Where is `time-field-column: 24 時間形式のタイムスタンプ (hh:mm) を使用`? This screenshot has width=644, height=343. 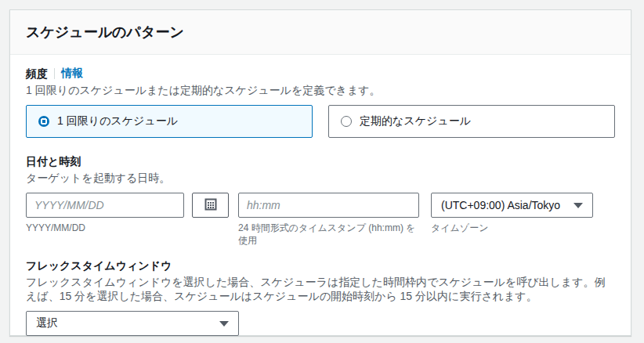
time-field-column: 24 時間形式のタイムスタンプ (hh:mm) を使用 is located at coordinates (329, 219).